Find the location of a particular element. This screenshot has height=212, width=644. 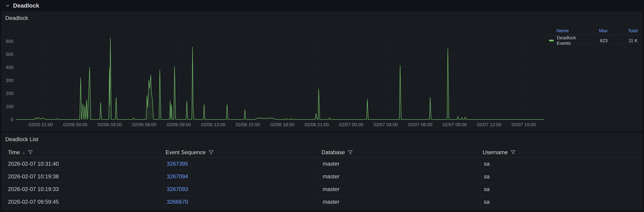

event-sequence-link: 3267094 is located at coordinates (178, 177).